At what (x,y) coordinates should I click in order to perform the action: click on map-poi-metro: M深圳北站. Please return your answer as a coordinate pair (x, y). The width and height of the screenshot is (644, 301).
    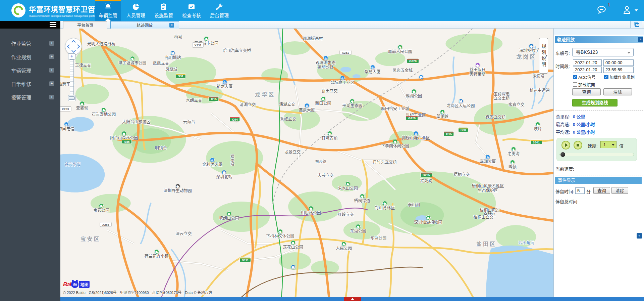
    Looking at the image, I should click on (224, 175).